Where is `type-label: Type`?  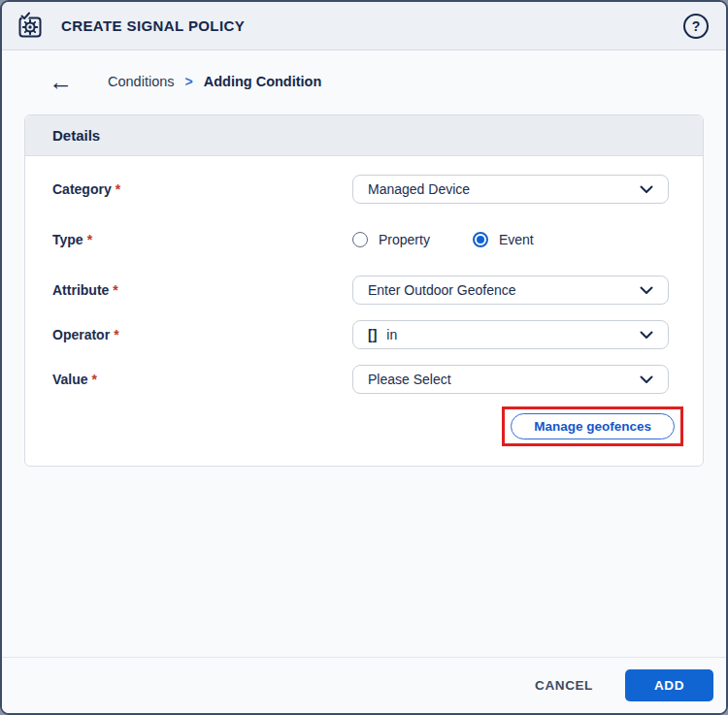 type-label: Type is located at coordinates (68, 240).